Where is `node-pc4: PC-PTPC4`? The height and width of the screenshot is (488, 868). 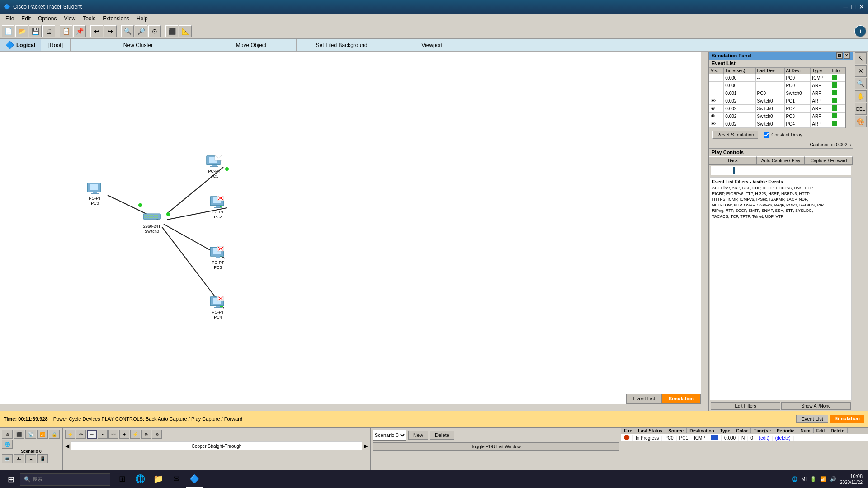 node-pc4: PC-PTPC4 is located at coordinates (218, 308).